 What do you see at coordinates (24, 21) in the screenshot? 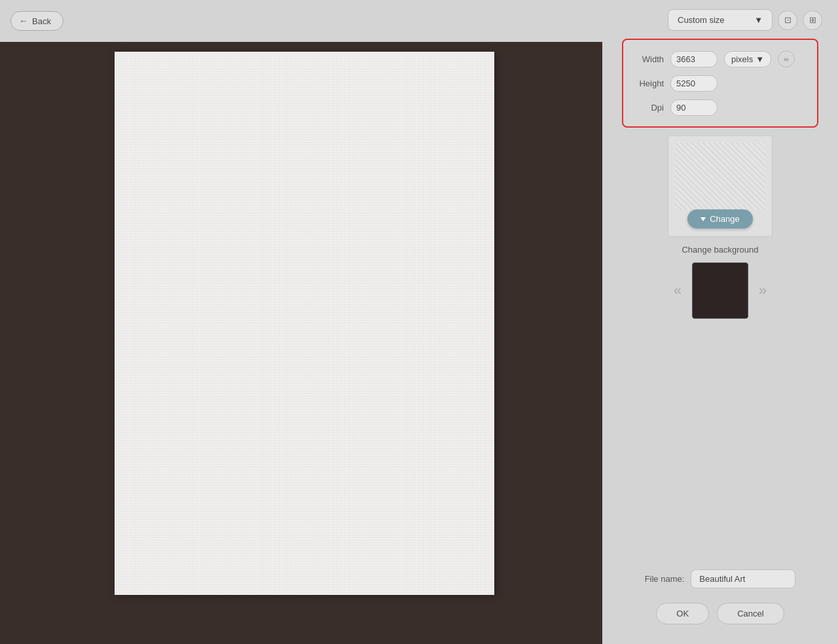
I see `back-arrow-icon: ←` at bounding box center [24, 21].